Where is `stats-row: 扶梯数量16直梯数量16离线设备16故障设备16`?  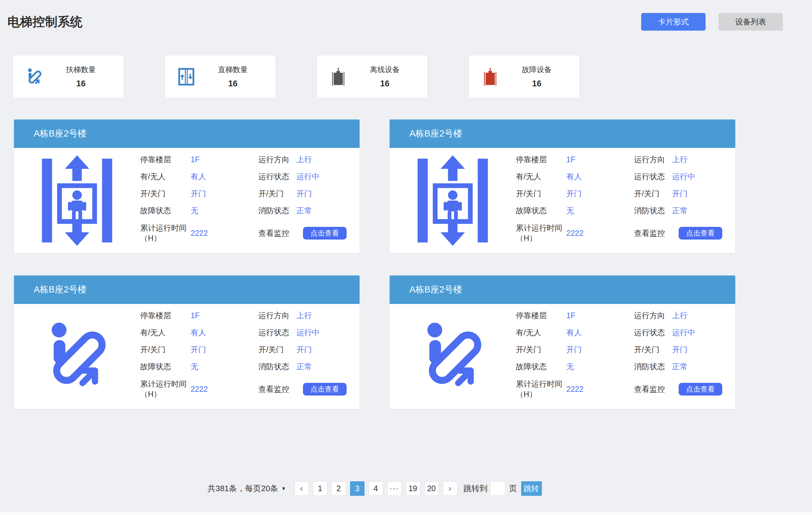
stats-row: 扶梯数量16直梯数量16离线设备16故障设备16 is located at coordinates (413, 77).